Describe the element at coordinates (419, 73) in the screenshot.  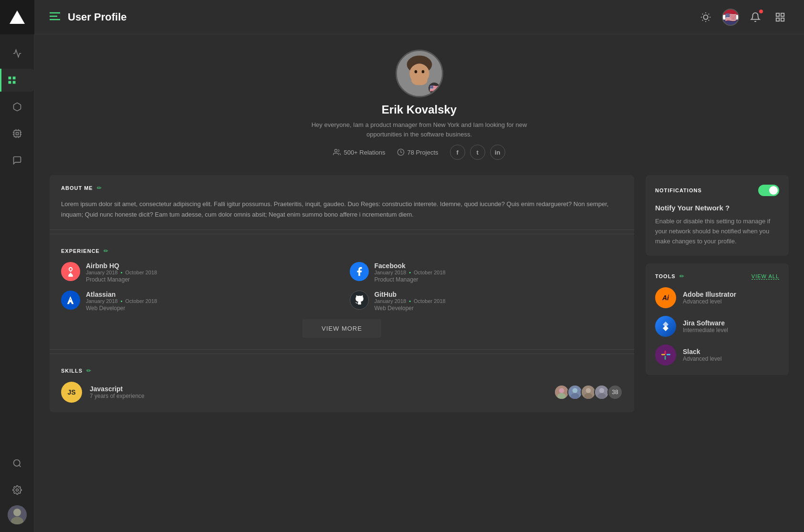
I see `profile-avatar: 🇺🇸` at that location.